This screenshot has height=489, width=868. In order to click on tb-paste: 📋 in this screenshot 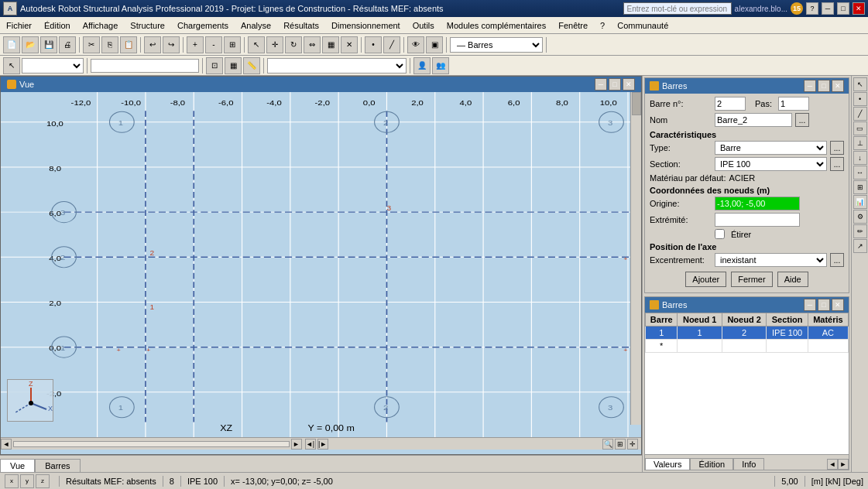, I will do `click(129, 45)`.